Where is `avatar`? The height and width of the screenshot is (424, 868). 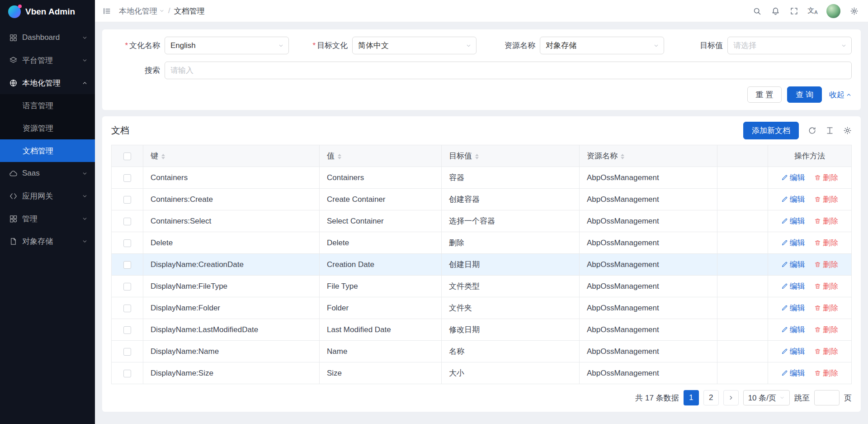
avatar is located at coordinates (834, 11).